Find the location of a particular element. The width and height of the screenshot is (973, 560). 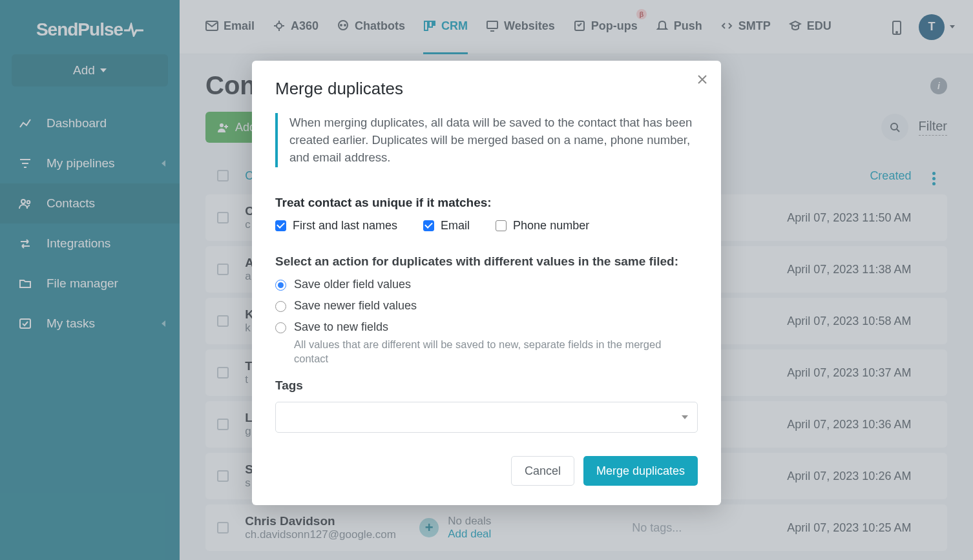

action-radio-group: Save older field values Save newer field… is located at coordinates (486, 322).